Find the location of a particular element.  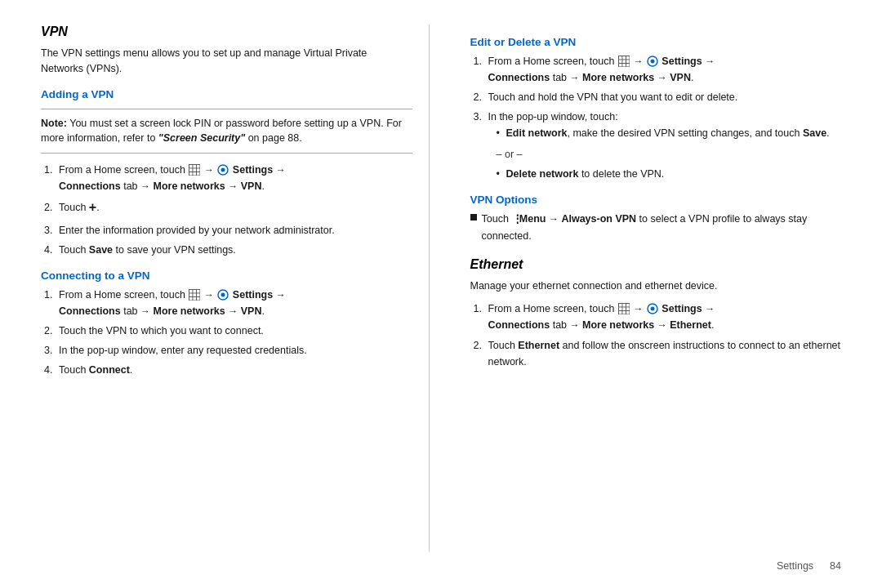

footer-page: 84 is located at coordinates (835, 566).